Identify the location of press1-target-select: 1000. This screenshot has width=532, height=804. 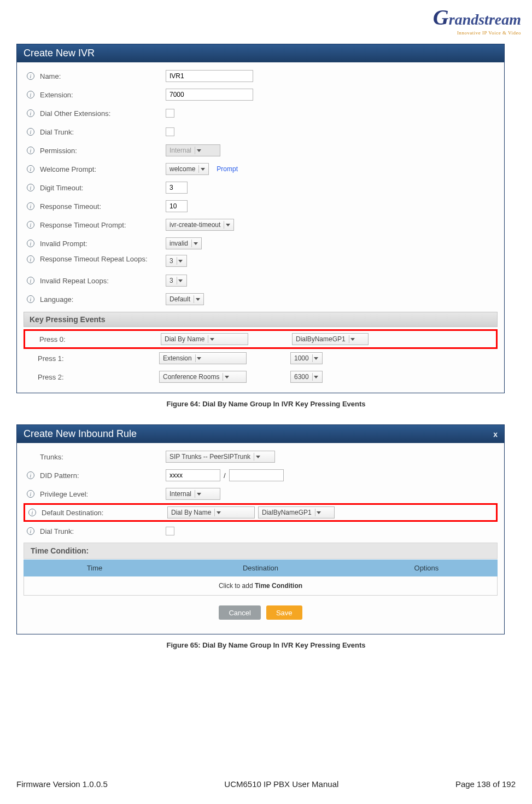
(306, 358).